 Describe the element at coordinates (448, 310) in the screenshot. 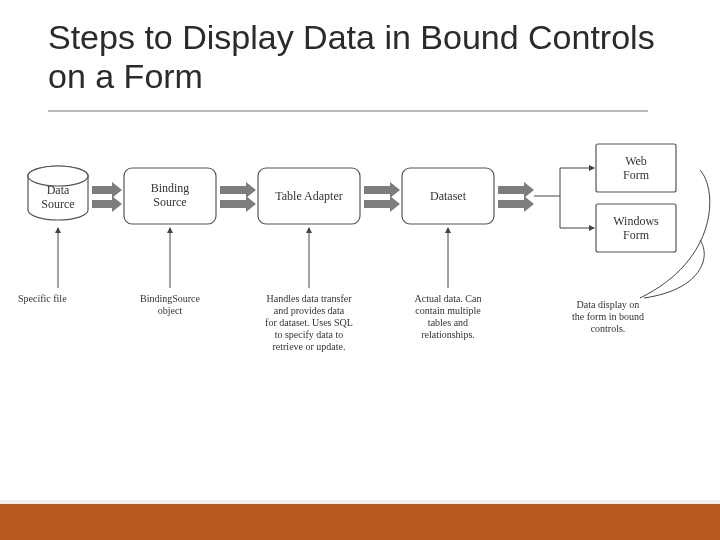

I see `caption-ds-1: contain multiple` at that location.